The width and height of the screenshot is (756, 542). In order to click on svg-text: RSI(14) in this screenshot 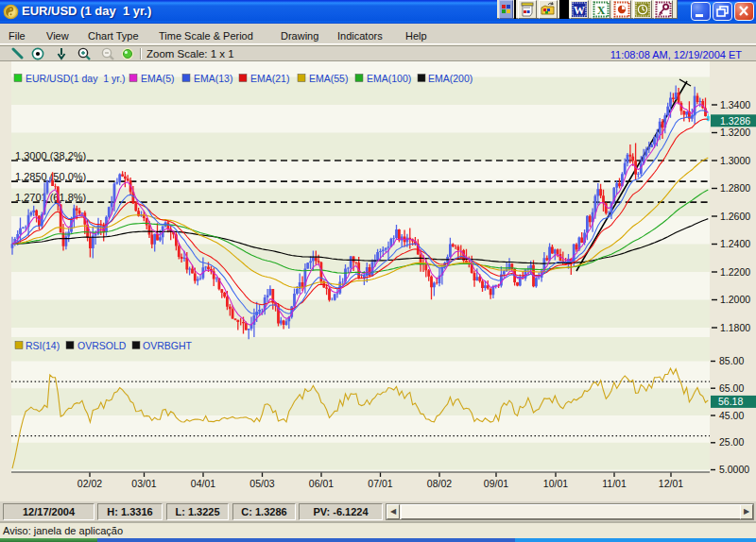, I will do `click(43, 346)`.